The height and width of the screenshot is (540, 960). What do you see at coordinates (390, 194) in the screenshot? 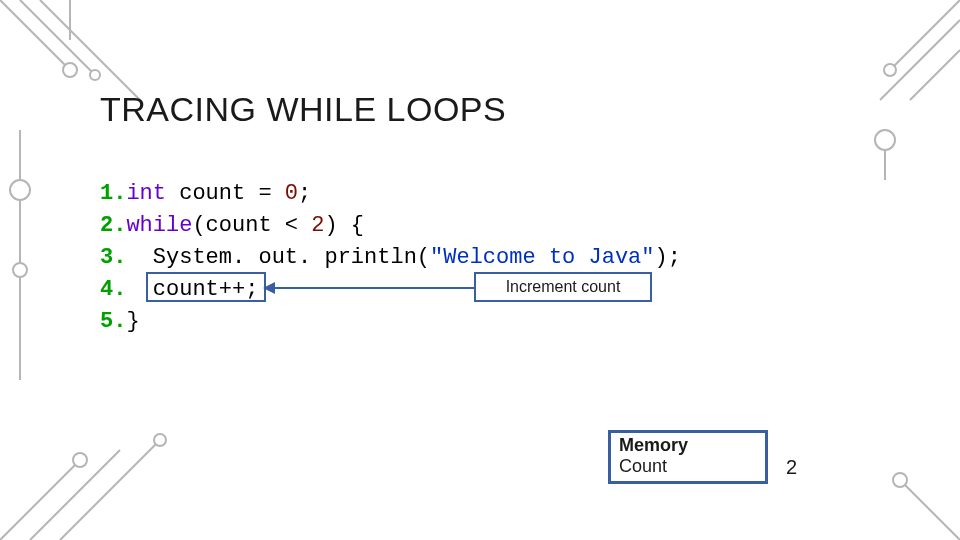
I see `code-line-1: 1.int count = 0;` at bounding box center [390, 194].